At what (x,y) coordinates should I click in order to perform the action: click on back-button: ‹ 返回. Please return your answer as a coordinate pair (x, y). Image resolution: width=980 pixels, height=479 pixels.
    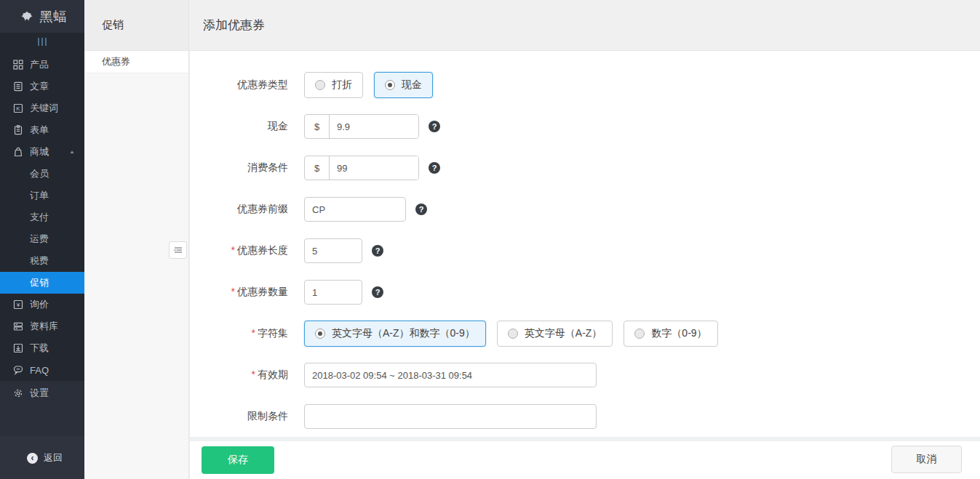
    Looking at the image, I should click on (42, 451).